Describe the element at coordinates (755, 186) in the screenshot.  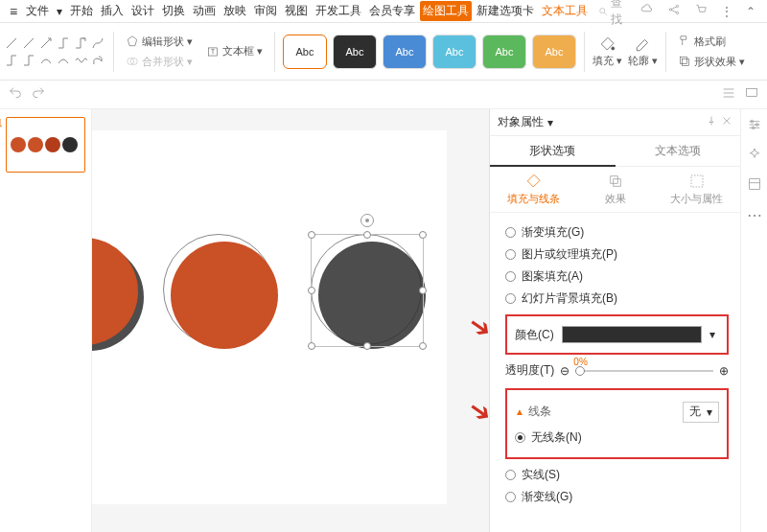
I see `template-icon` at that location.